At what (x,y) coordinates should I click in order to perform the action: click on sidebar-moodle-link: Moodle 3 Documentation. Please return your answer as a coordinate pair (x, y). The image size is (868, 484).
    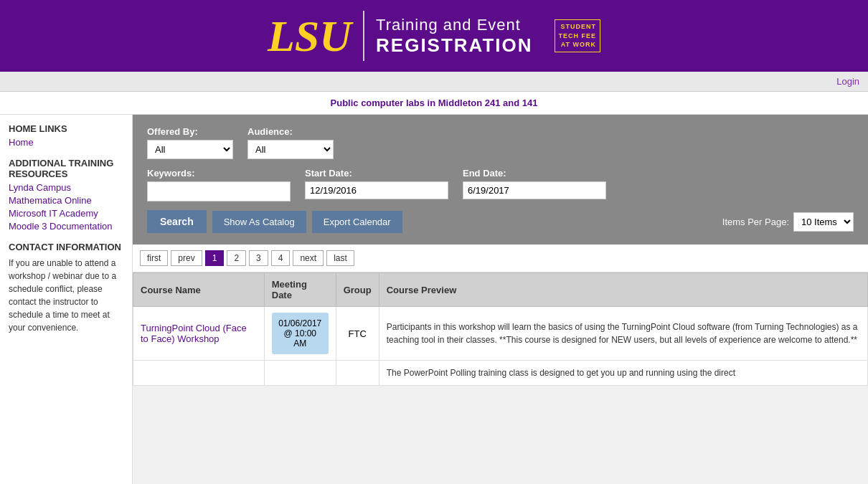
    Looking at the image, I should click on (66, 227).